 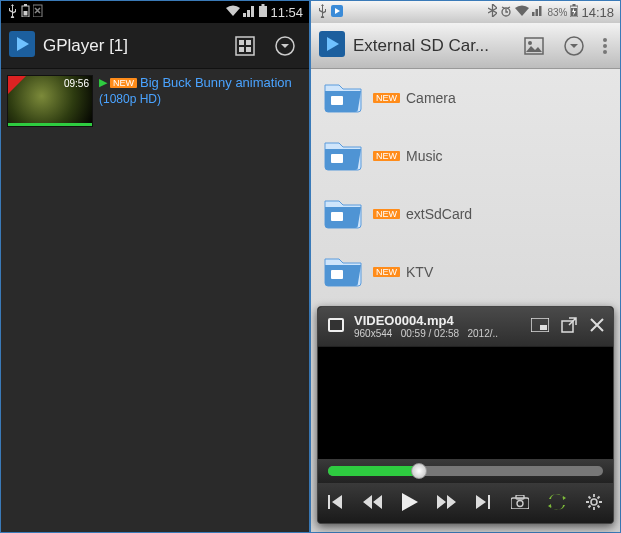 I want to click on page-title: External SD Car..., so click(x=432, y=46).